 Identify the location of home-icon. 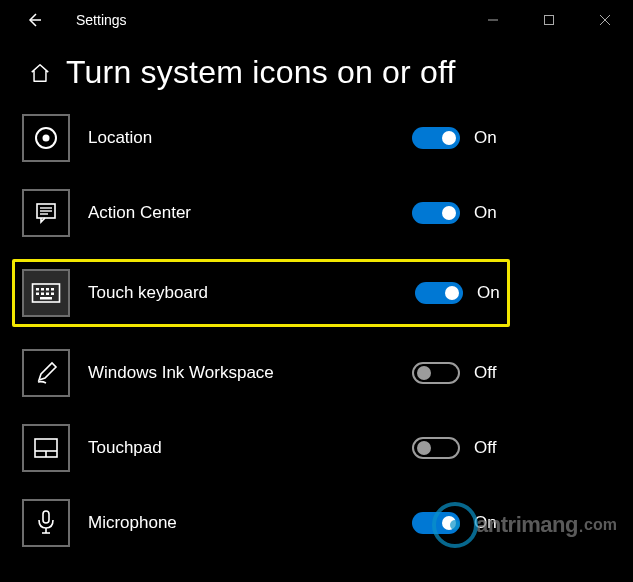
(40, 73).